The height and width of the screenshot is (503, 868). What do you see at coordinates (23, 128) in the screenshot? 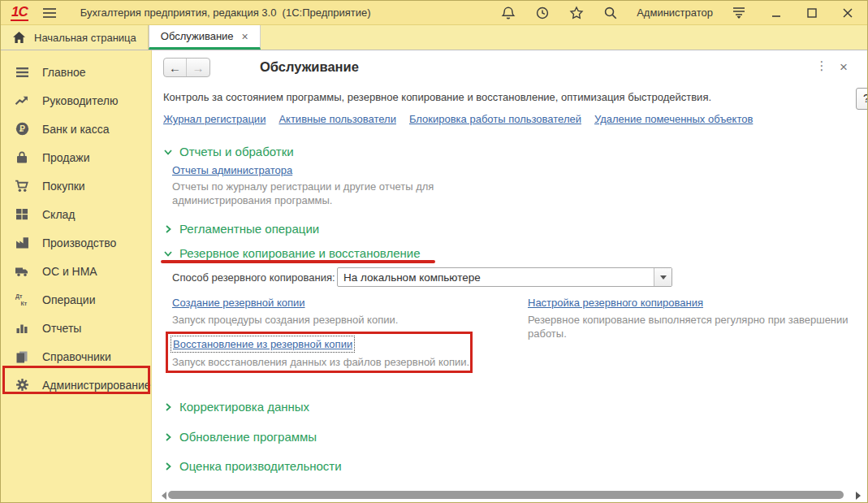
I see `svg-text: Р` at bounding box center [23, 128].